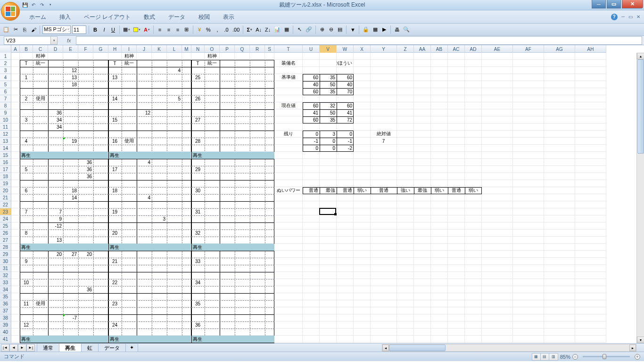 This screenshot has width=644, height=362. What do you see at coordinates (115, 190) in the screenshot?
I see `cell: 18` at bounding box center [115, 190].